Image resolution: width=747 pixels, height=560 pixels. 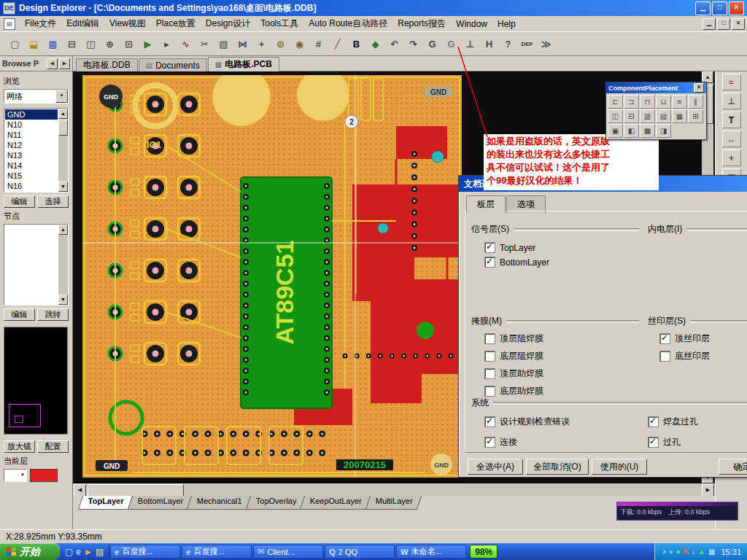 What do you see at coordinates (147, 44) in the screenshot?
I see `run-icon: ▶` at bounding box center [147, 44].